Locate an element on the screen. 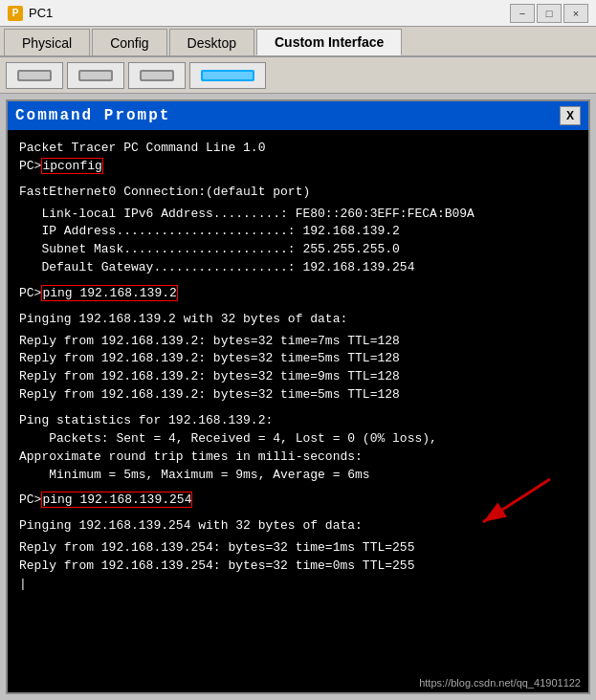 This screenshot has width=596, height=700. cmd-title: Command Prompt is located at coordinates (93, 116).